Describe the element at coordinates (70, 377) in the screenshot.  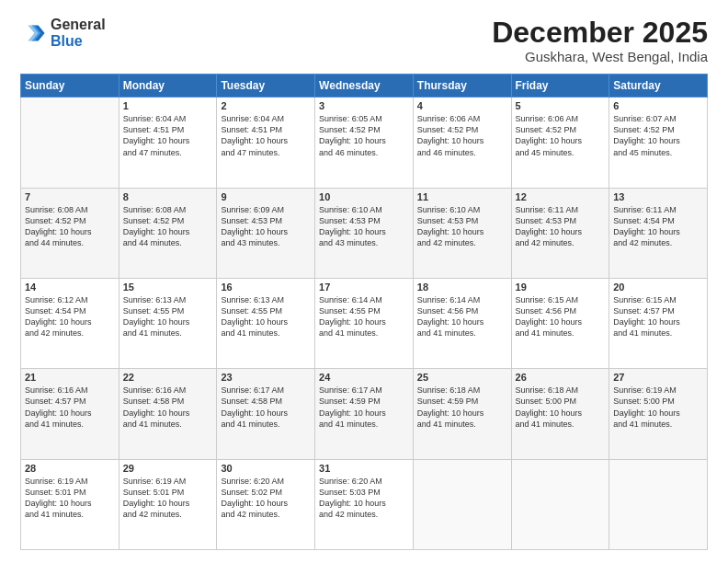
I see `day-number: 21` at that location.